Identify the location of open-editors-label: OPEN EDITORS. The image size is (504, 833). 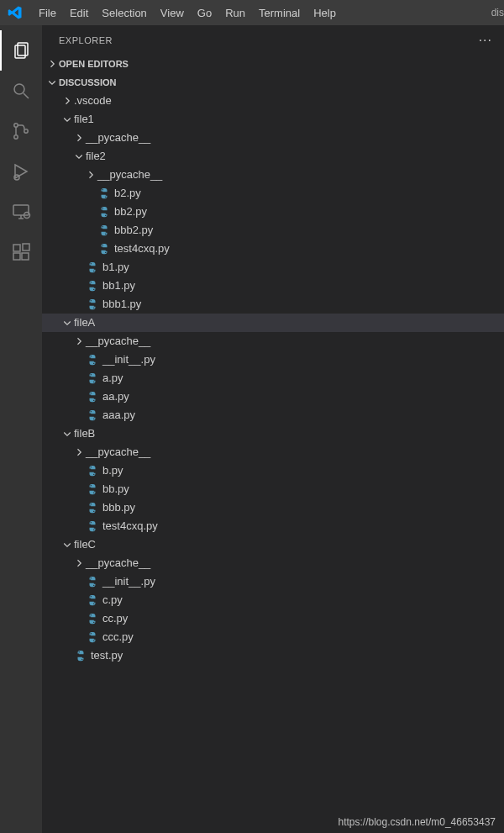
(94, 64).